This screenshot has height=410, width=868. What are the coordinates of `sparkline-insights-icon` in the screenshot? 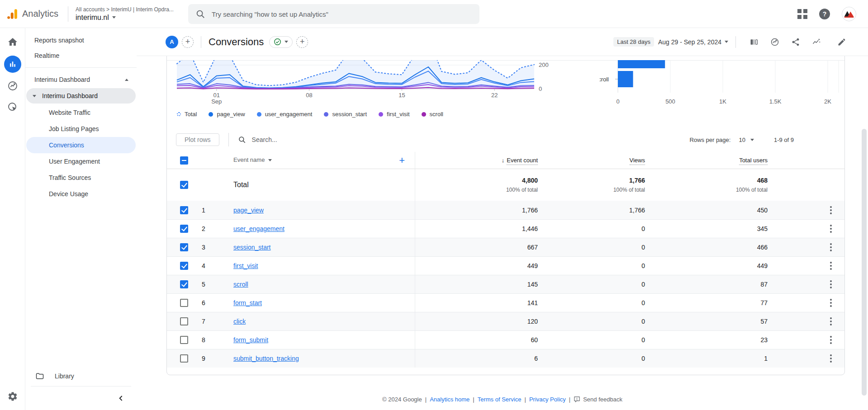 It's located at (816, 42).